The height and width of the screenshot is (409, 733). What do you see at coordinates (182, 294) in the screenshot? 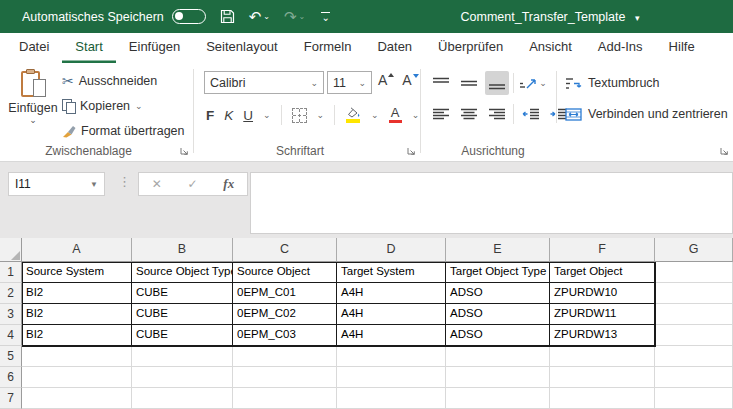
I see `cell-b2: CUBE` at bounding box center [182, 294].